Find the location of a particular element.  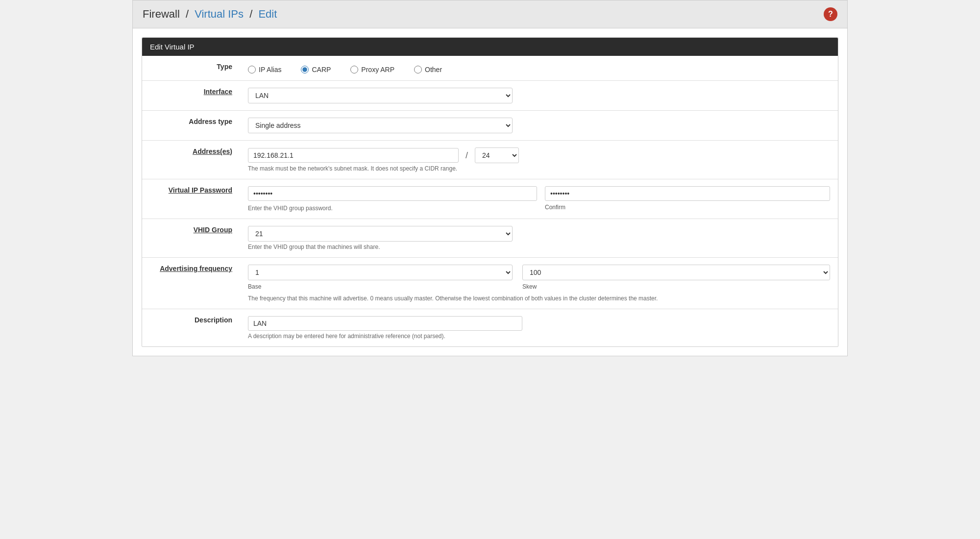

type-carp-label: CARP is located at coordinates (321, 70).